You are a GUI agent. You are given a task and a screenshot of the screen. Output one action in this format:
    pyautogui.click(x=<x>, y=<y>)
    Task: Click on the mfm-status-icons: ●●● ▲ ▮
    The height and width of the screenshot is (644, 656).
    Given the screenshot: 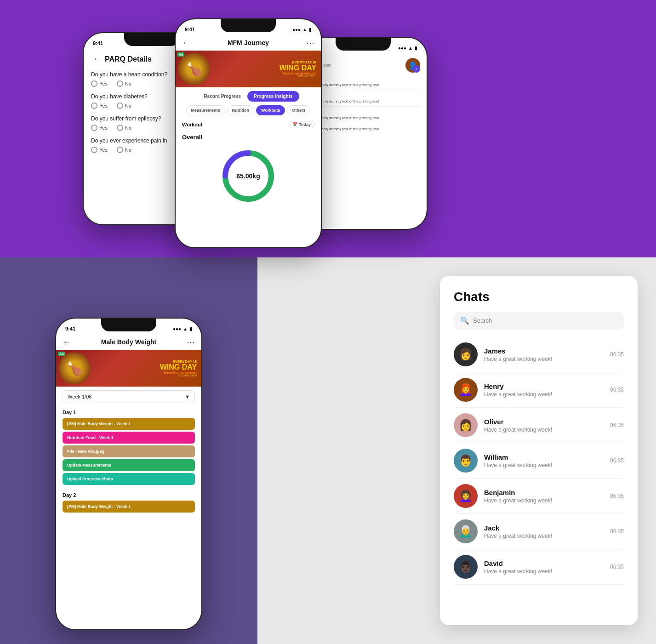 What is the action you would take?
    pyautogui.click(x=302, y=29)
    